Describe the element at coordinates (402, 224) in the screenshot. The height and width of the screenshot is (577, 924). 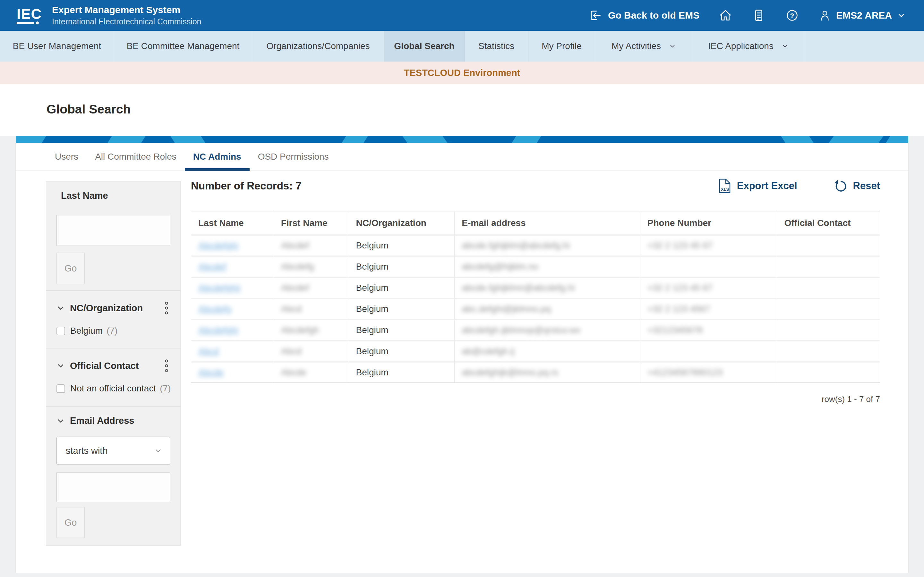
I see `column-header-nc-organization: NC/Organization` at that location.